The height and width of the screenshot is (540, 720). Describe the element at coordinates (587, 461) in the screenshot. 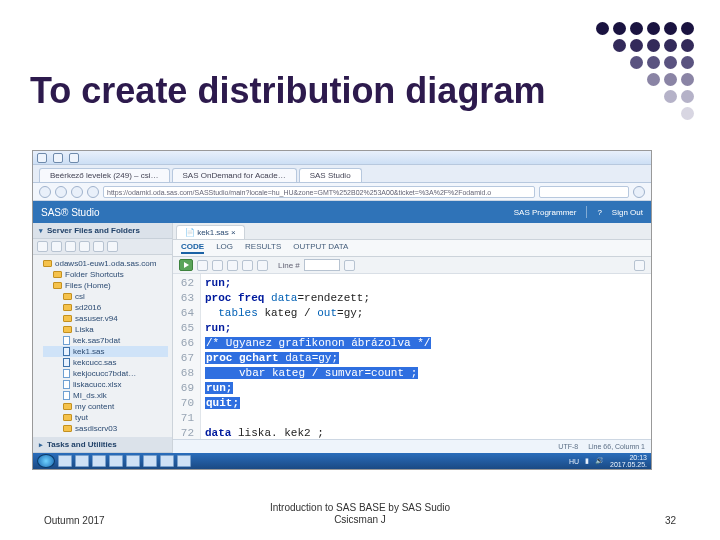

I see `tray-net-icon: ▮` at that location.